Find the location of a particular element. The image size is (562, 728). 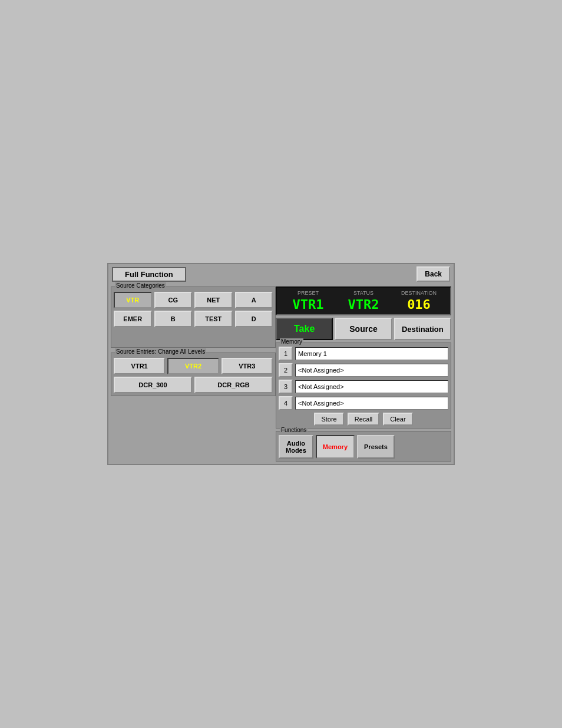

memory-num-1: 1 is located at coordinates (286, 354).